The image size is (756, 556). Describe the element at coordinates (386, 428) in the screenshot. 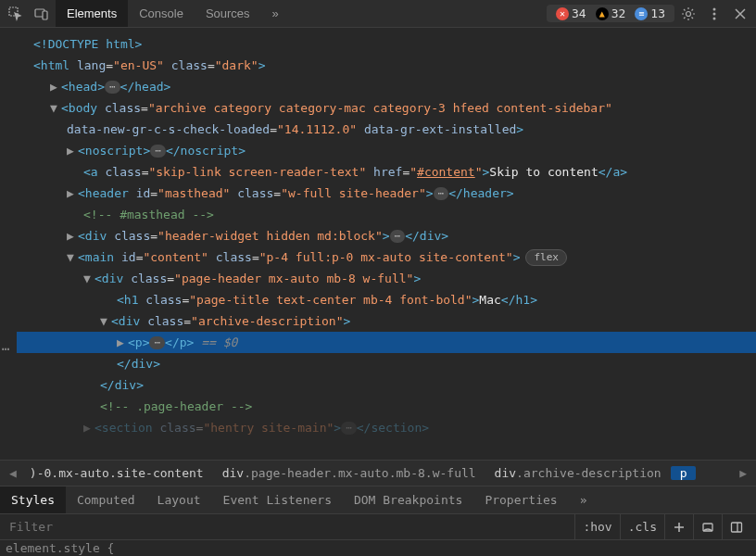

I see `dom-node-truncated: ▶<section class="hentry site-main">⋯</se…` at that location.